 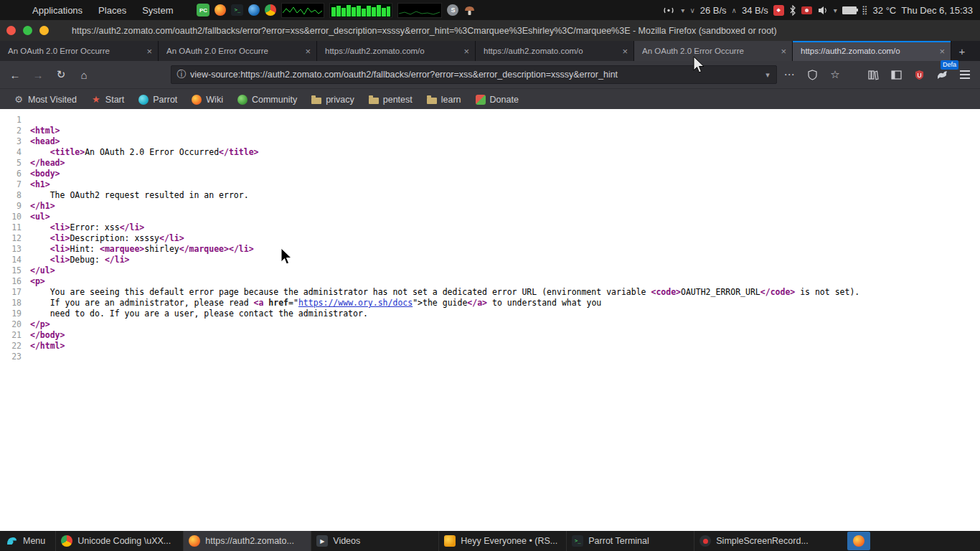 What do you see at coordinates (374, 541) in the screenshot?
I see `taskbar-window-button: ▶Videos` at bounding box center [374, 541].